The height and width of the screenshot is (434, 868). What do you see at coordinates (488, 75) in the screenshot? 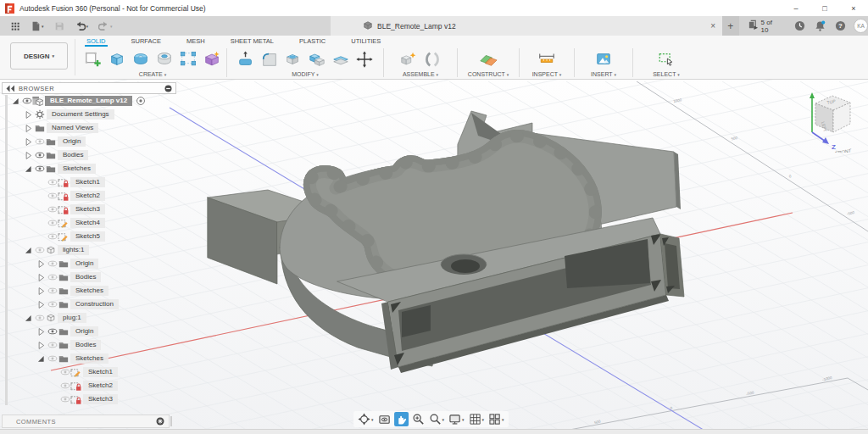
I see `group-label-construct: CONSTRUCT ▾` at bounding box center [488, 75].